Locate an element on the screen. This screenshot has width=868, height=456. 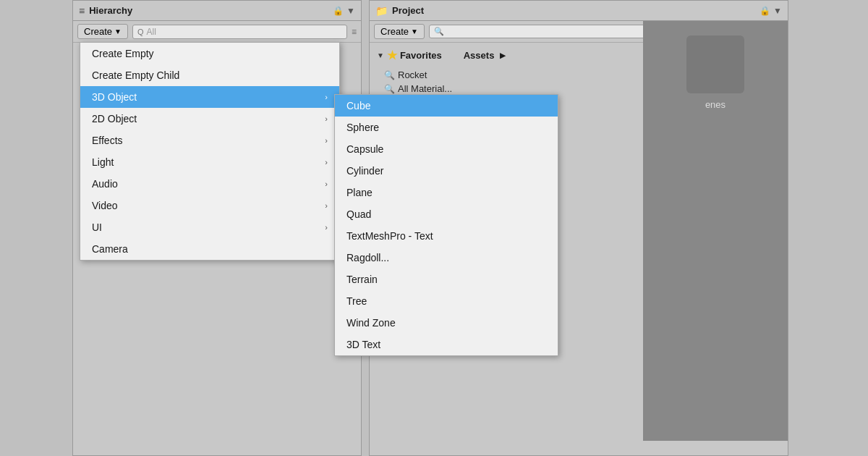
star-icon: ★ is located at coordinates (392, 55).